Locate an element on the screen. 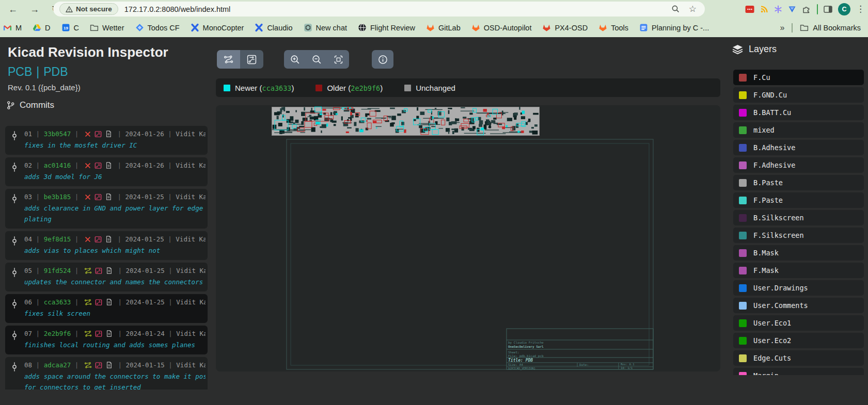  nav-pcb-link: PCB is located at coordinates (20, 72).